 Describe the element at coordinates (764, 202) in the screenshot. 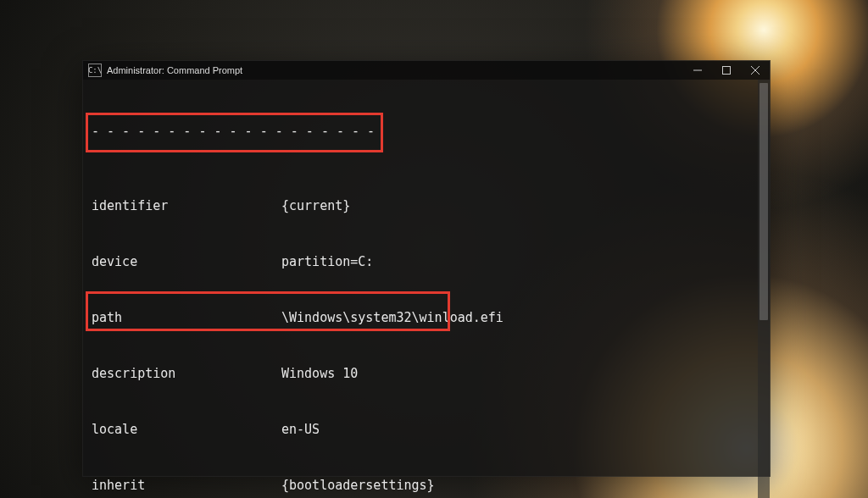

I see `scrollbar-thumb` at that location.